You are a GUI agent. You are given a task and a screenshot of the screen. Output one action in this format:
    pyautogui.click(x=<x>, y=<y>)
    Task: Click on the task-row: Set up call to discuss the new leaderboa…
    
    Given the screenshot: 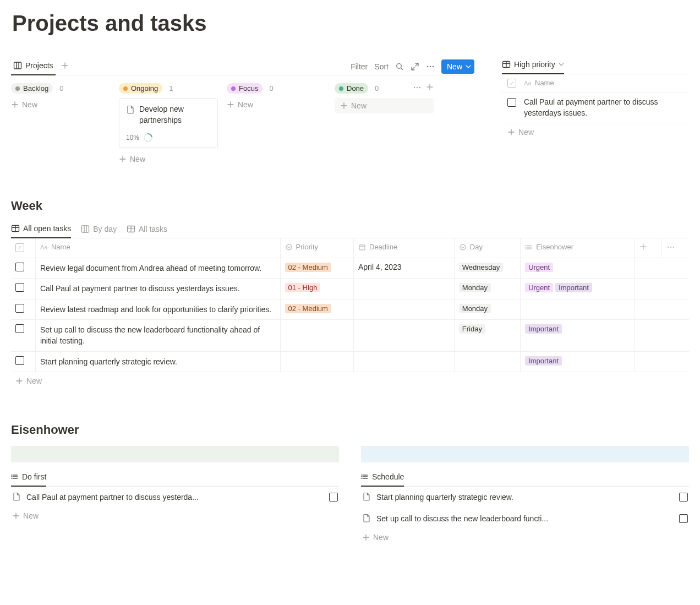 What is the action you would take?
    pyautogui.click(x=350, y=336)
    